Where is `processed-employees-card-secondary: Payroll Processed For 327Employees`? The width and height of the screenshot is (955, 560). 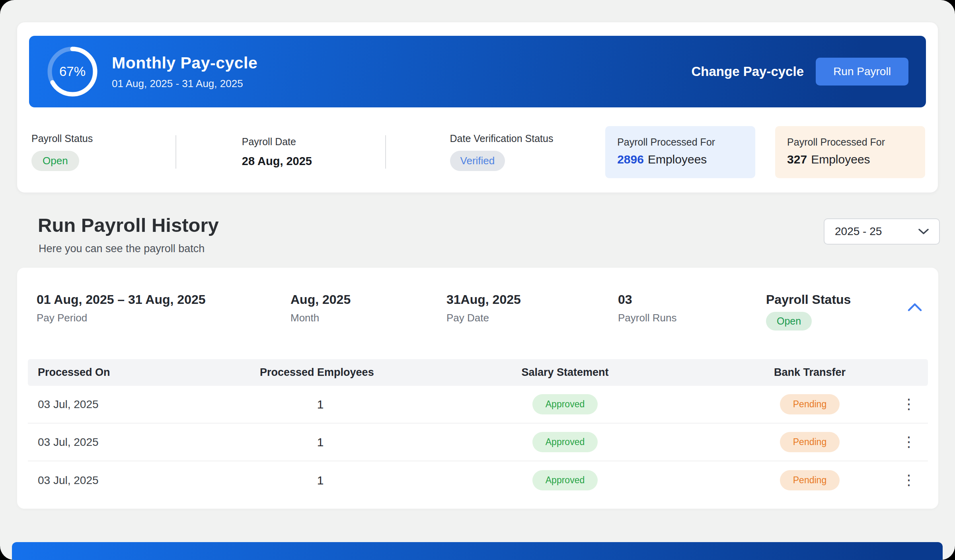
processed-employees-card-secondary: Payroll Processed For 327Employees is located at coordinates (850, 152).